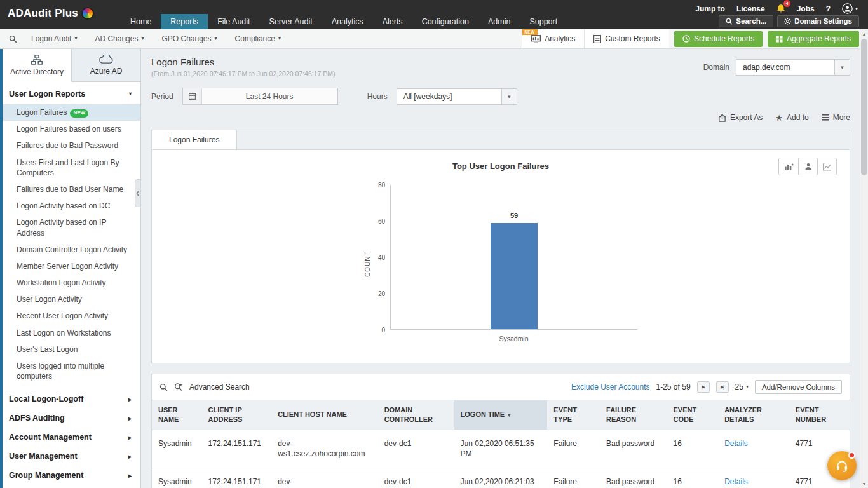  I want to click on nav-item-support: Support, so click(543, 22).